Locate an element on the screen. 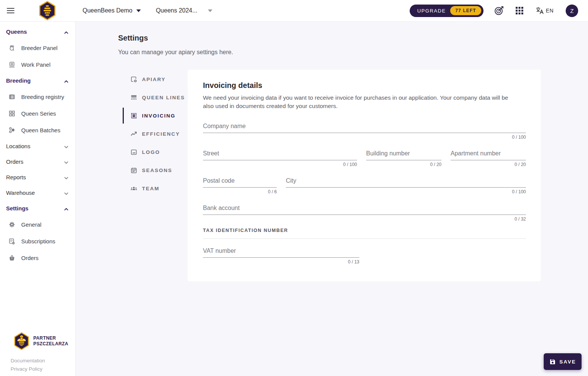  bank-account-field-wrap: 0 / 32 is located at coordinates (364, 213).